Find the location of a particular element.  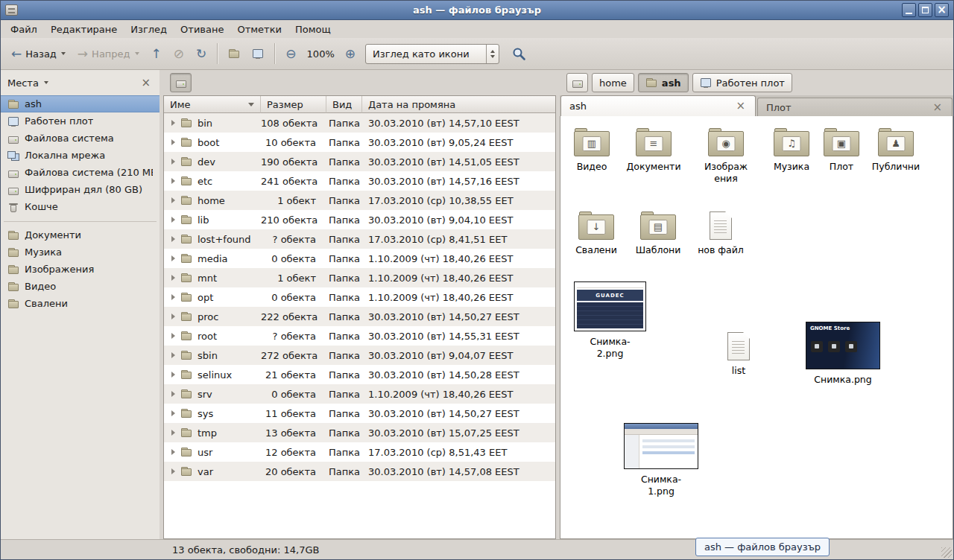

table-row: root ? обекта Папка 30.03.2010 (вт) 14,5… is located at coordinates (359, 336).